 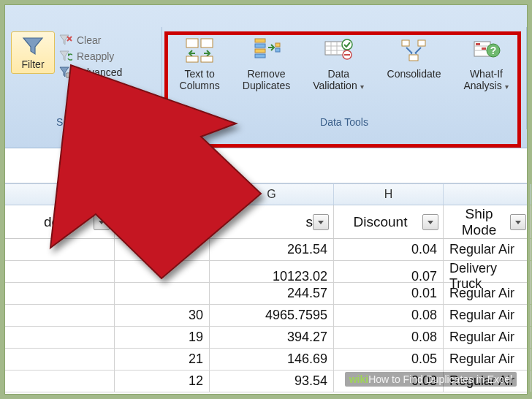 What do you see at coordinates (414, 58) in the screenshot?
I see `consolidate-button: Consolidate` at bounding box center [414, 58].